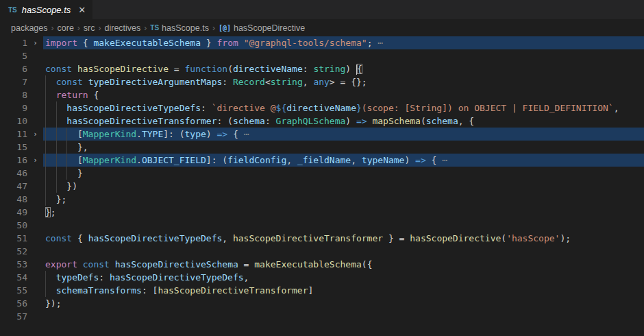 The width and height of the screenshot is (644, 336). Describe the element at coordinates (344, 291) in the screenshot. I see `code-content: schemaTransforms: [hasScopeDirectiveTran…` at that location.